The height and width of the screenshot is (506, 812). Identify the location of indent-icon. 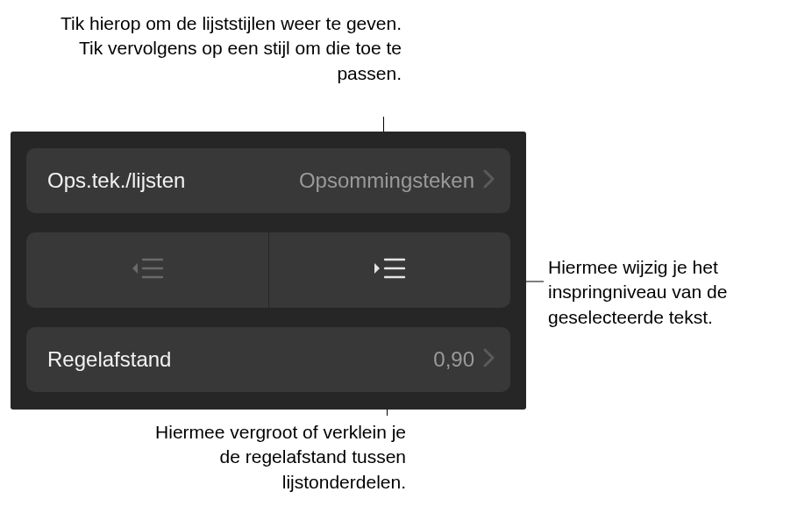
(389, 270).